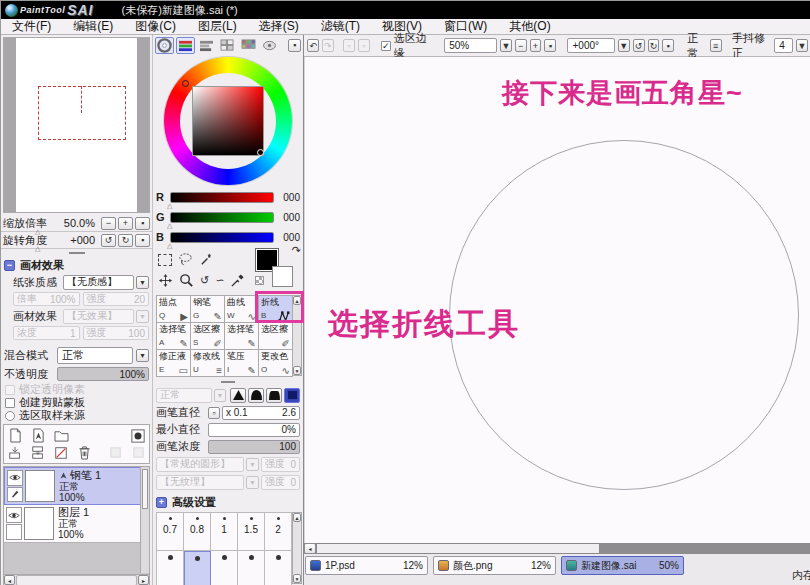  Describe the element at coordinates (174, 336) in the screenshot. I see `tool-select-pen: 选择笔 A ✎` at that location.